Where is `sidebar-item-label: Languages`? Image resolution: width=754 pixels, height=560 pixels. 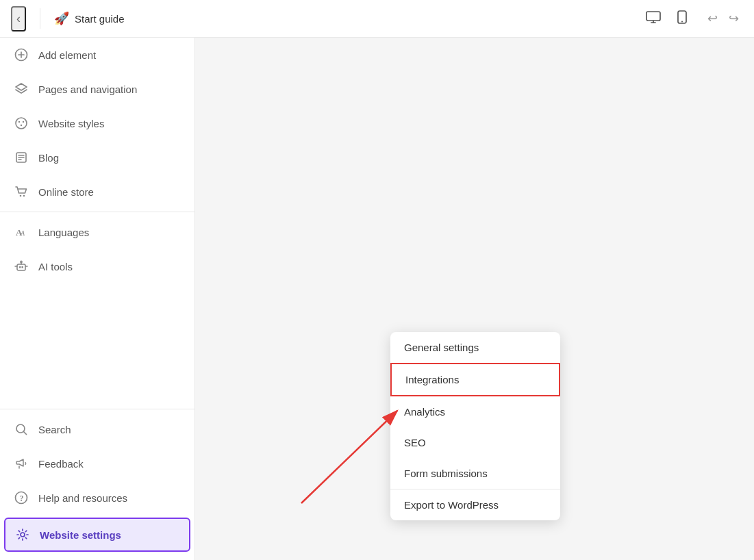 sidebar-item-label: Languages is located at coordinates (64, 233).